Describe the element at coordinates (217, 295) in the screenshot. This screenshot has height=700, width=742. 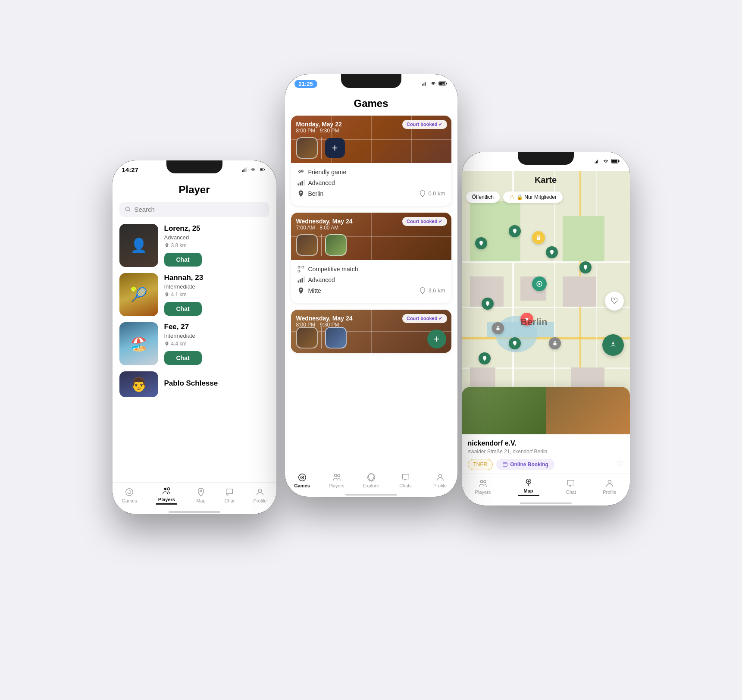
I see `player-dist-hannah: 4.1 km` at that location.